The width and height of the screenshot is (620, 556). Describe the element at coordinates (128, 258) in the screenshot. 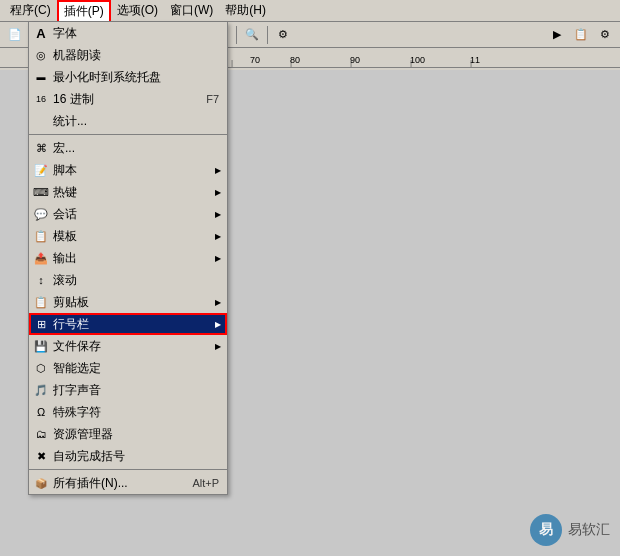

I see `menu-item-output: 📤 输出` at that location.